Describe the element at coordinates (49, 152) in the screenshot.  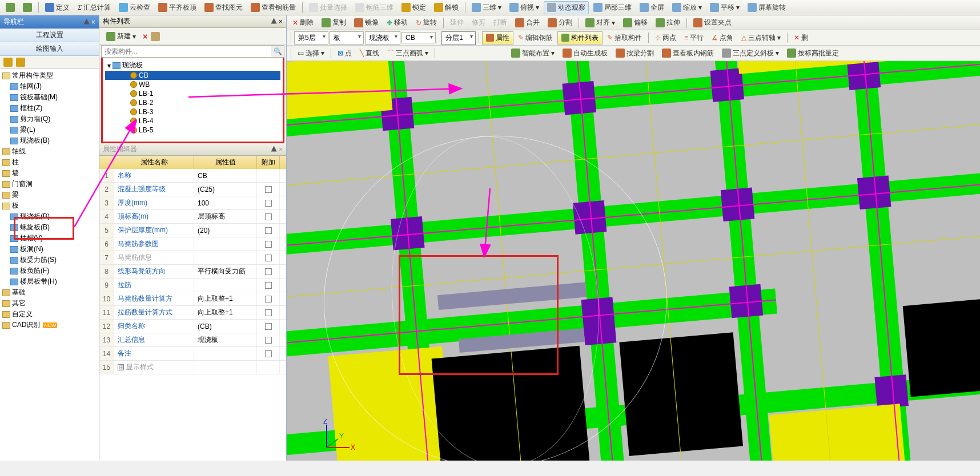
I see `tree-item: 轴线` at that location.